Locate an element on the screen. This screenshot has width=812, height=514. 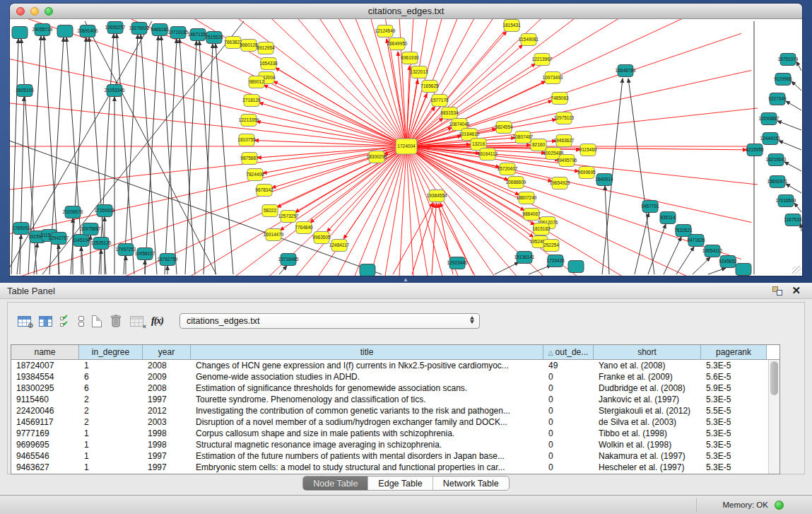
table-row: 1456911722003Disruption of a novel membe… is located at coordinates (396, 422).